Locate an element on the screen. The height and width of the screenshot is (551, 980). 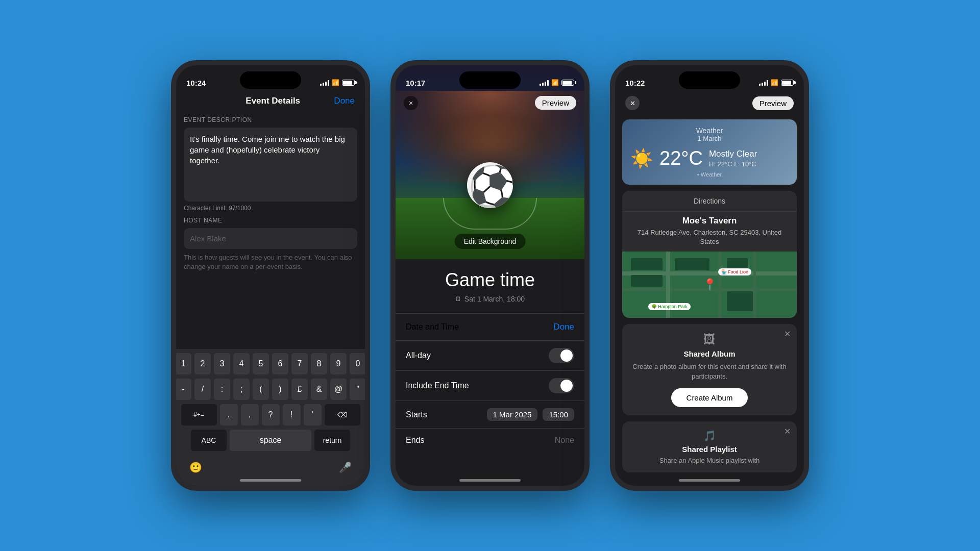
all-day-toggle is located at coordinates (561, 356).